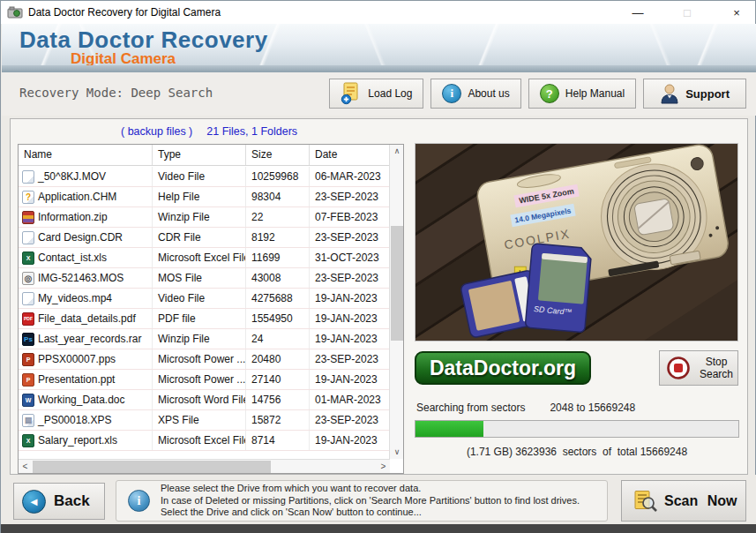 The width and height of the screenshot is (756, 533). Describe the element at coordinates (199, 155) in the screenshot. I see `column-header-type: Type` at that location.